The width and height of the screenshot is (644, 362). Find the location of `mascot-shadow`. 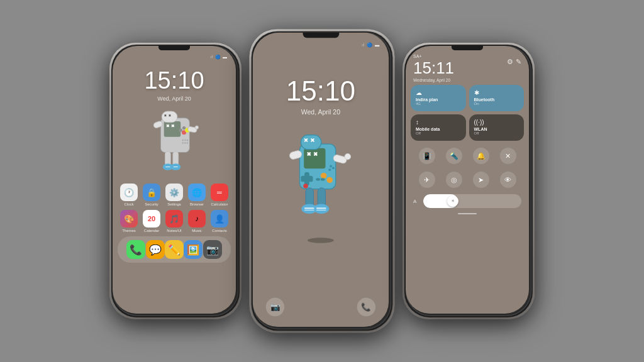

mascot-shadow is located at coordinates (321, 240).